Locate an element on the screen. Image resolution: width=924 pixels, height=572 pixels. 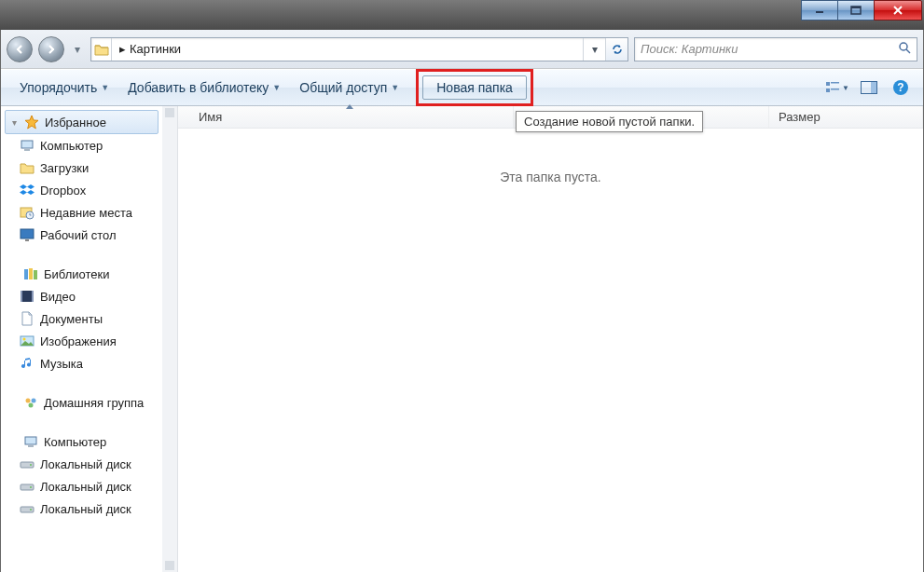
close-button is located at coordinates (898, 10).